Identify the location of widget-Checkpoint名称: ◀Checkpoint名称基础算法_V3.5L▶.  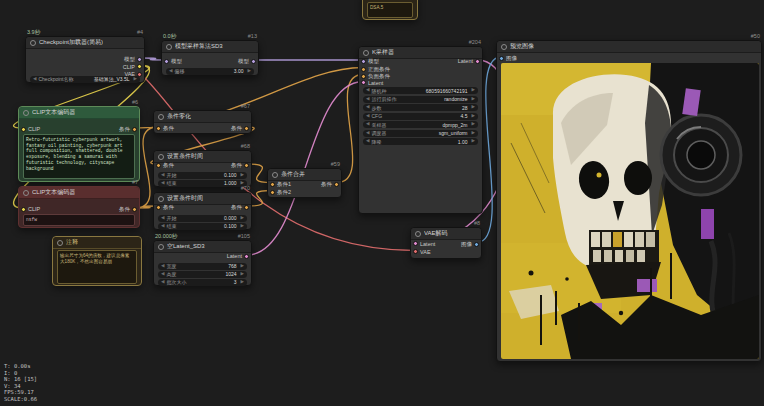
(85, 80).